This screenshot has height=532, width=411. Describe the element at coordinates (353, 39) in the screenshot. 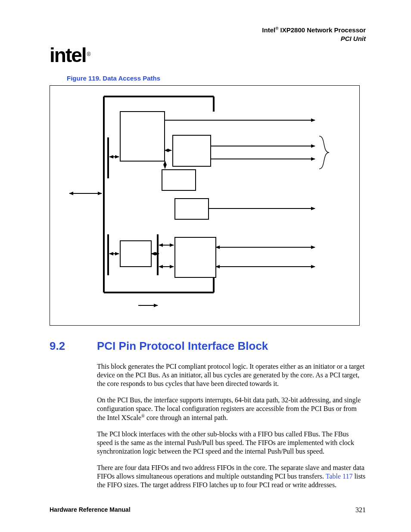

I see `header-unit: PCI Unit` at that location.